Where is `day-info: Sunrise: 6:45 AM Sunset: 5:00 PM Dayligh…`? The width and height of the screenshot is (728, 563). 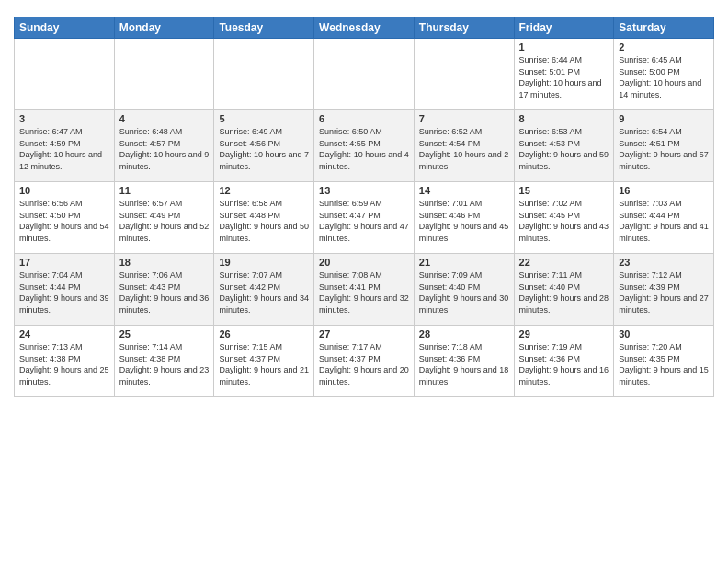 day-info: Sunrise: 6:45 AM Sunset: 5:00 PM Dayligh… is located at coordinates (664, 77).